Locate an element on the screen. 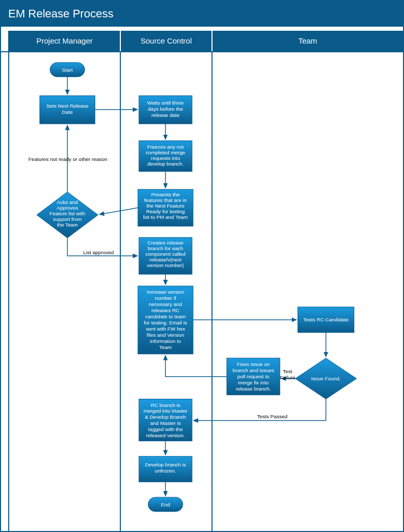  presents-l5: list to PM and Team is located at coordinates (165, 217).